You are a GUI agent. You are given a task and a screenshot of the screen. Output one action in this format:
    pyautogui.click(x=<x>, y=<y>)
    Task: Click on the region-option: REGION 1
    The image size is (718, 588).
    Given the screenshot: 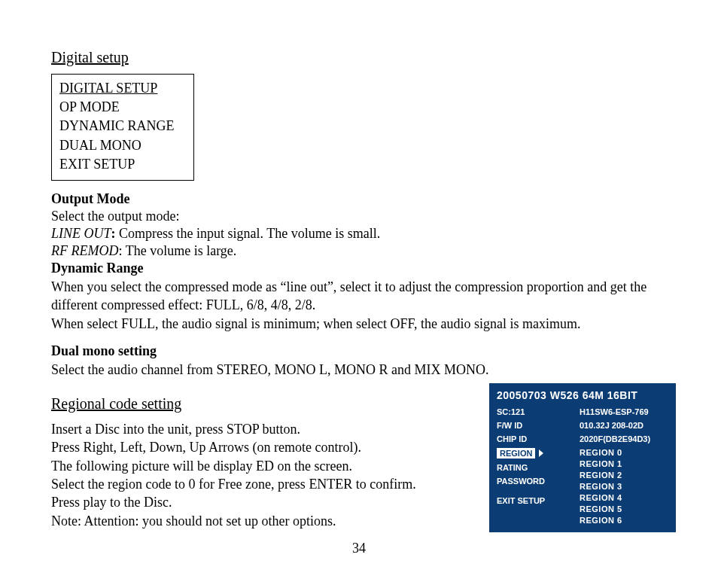 What is the action you would take?
    pyautogui.click(x=601, y=464)
    